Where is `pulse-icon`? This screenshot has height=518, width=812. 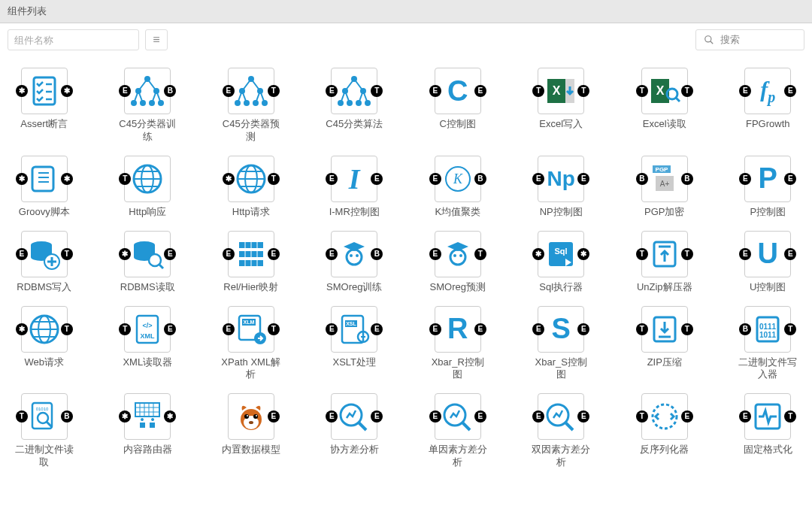 pulse-icon is located at coordinates (768, 417).